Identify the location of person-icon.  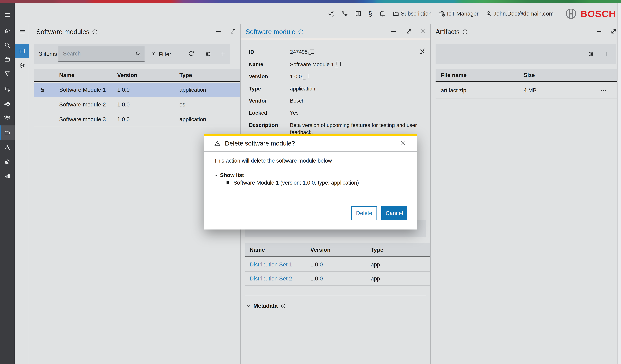
(489, 14).